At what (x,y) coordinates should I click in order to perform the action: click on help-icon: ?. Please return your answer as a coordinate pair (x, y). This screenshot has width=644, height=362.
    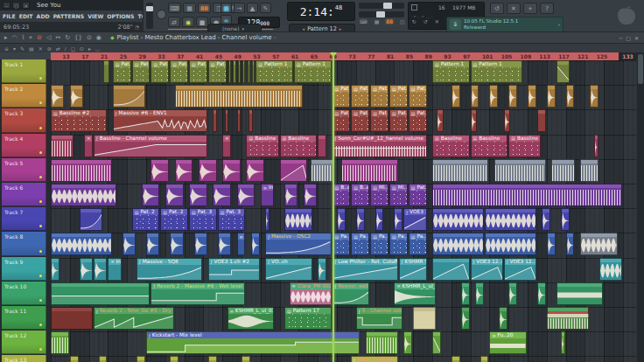
    Looking at the image, I should click on (547, 9).